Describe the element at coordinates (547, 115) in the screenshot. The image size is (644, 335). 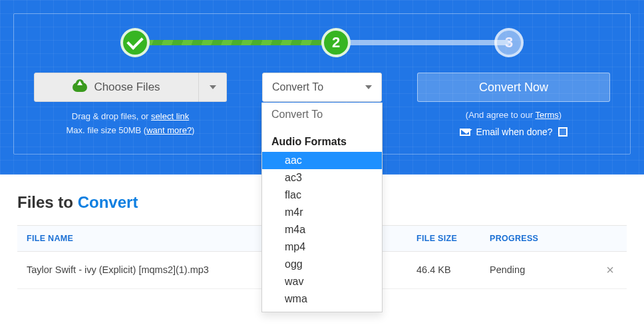
I see `terms-link: Terms` at that location.